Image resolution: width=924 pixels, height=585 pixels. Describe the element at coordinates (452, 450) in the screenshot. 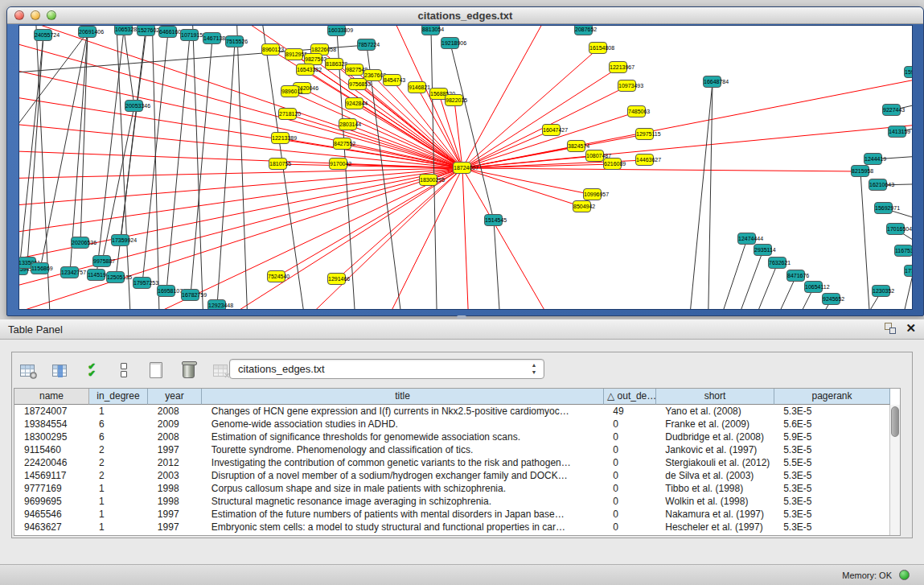

I see `table-row: 911546021997Tourette syndrome. Phenomeno…` at that location.